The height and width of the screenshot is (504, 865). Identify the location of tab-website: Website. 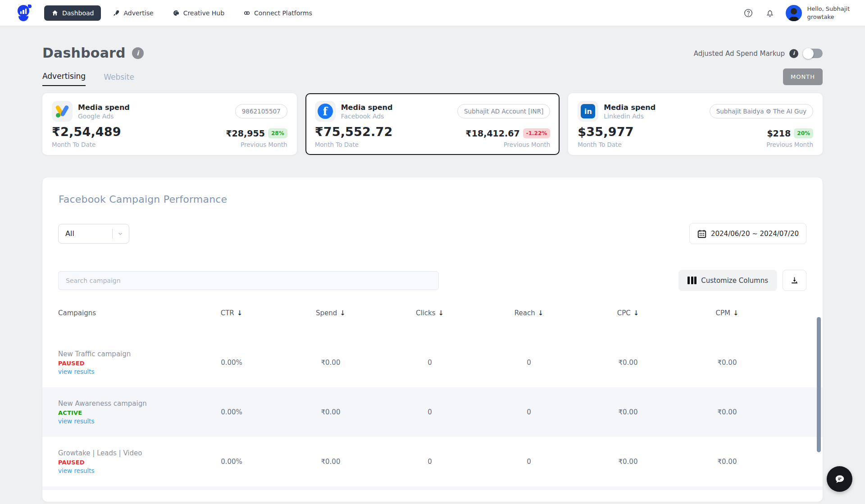
(119, 79).